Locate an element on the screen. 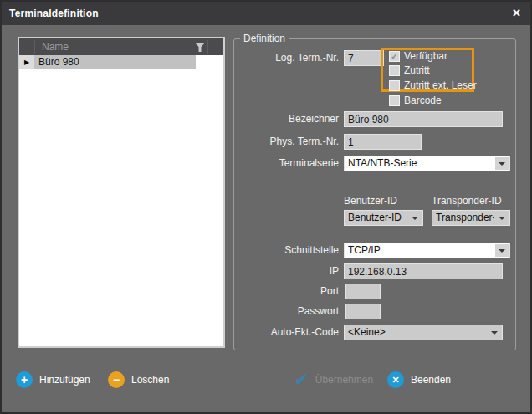 Image resolution: width=532 pixels, height=414 pixels. bezeichner-label: Bezeichner is located at coordinates (286, 119).